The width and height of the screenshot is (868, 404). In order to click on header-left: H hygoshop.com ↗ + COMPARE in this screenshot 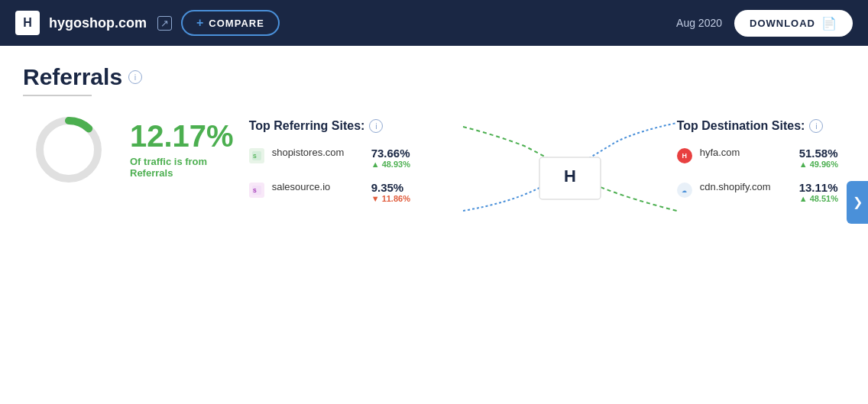, I will do `click(147, 23)`.